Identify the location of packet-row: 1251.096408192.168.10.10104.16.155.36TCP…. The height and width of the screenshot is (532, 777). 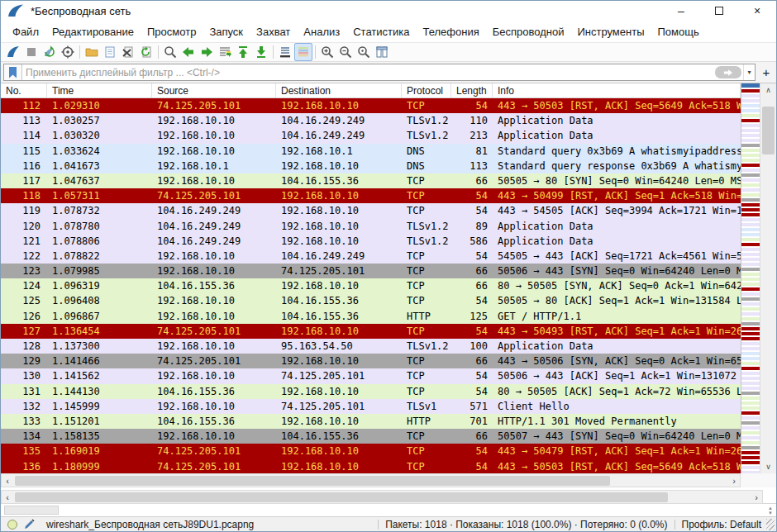
(370, 301).